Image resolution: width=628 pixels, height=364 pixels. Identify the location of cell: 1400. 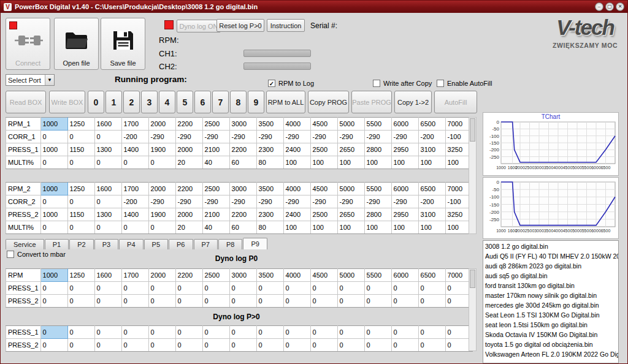
(135, 214).